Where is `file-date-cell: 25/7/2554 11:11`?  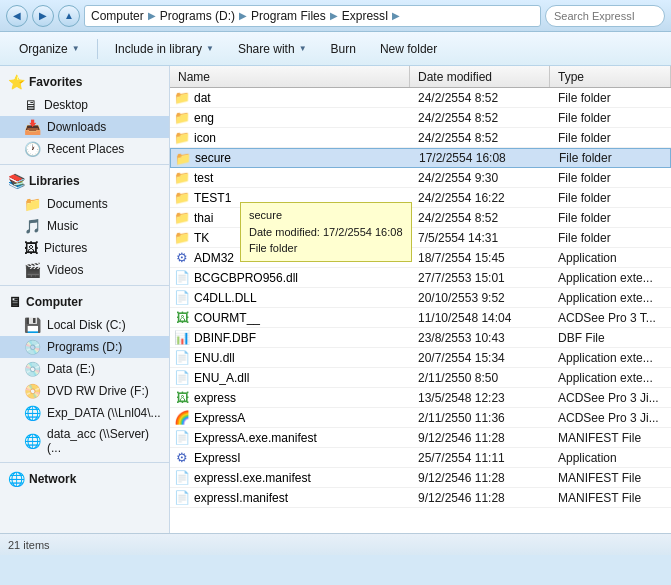
file-date-cell: 25/7/2554 11:11 is located at coordinates (480, 458).